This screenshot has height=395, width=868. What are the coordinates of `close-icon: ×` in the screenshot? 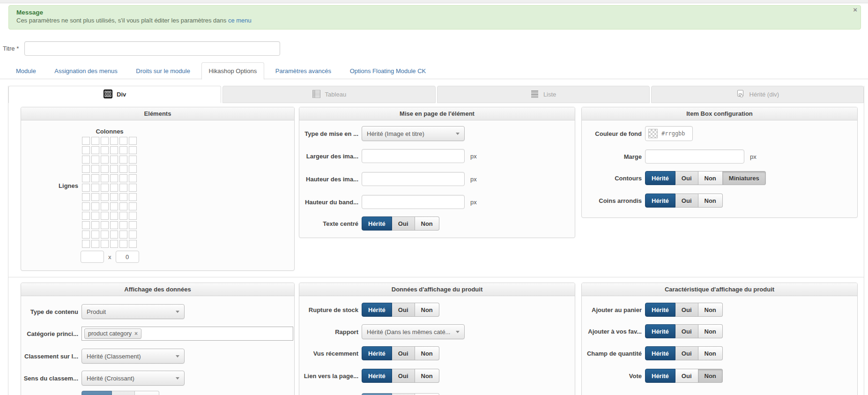 It's located at (855, 9).